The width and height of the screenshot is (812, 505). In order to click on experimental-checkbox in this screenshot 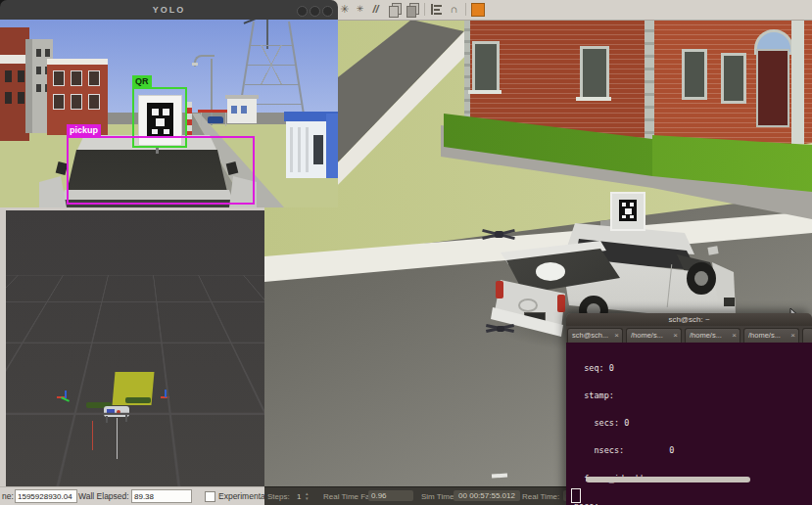, I will do `click(210, 497)`.